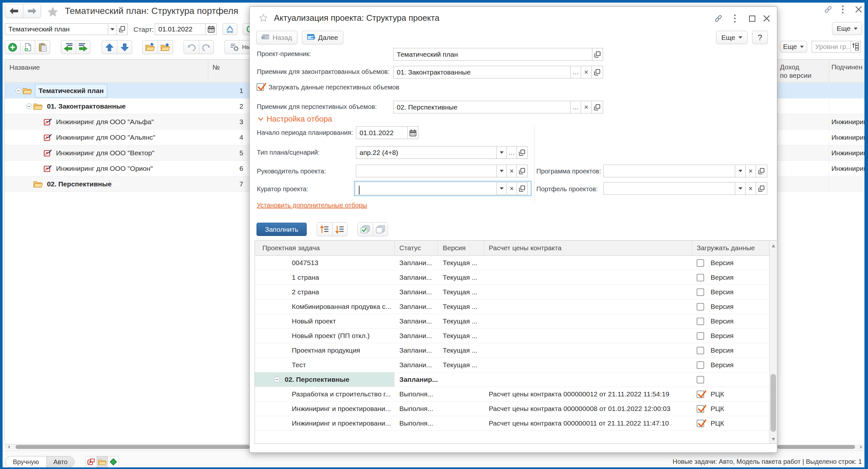 The width and height of the screenshot is (868, 469). What do you see at coordinates (831, 47) in the screenshot?
I see `group-levels-input: Уровни гр...` at bounding box center [831, 47].